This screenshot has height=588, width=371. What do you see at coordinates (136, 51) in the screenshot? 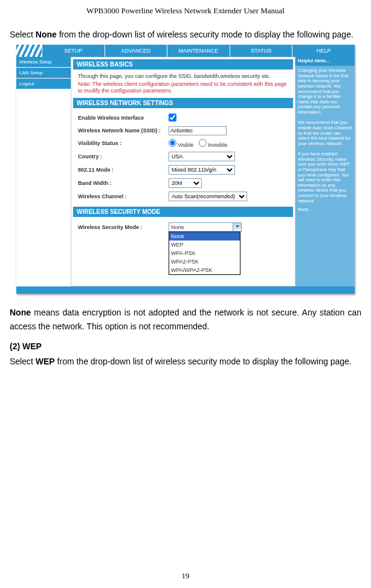
I see `nav-advanced: ADVANCED` at bounding box center [136, 51].